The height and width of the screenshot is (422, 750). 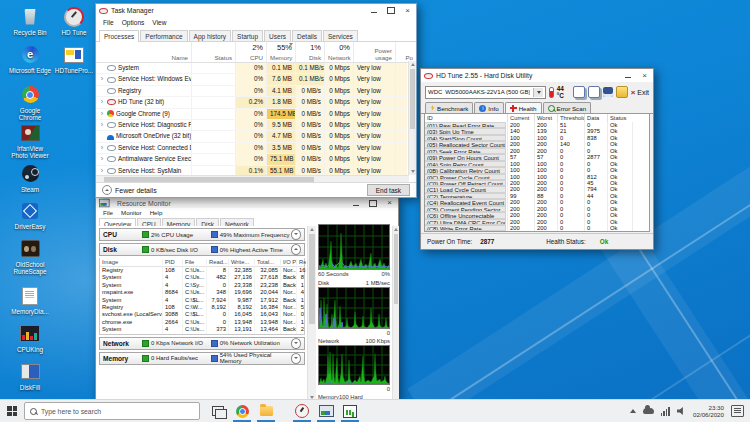 What do you see at coordinates (223, 58) in the screenshot?
I see `col-status: Status` at bounding box center [223, 58].